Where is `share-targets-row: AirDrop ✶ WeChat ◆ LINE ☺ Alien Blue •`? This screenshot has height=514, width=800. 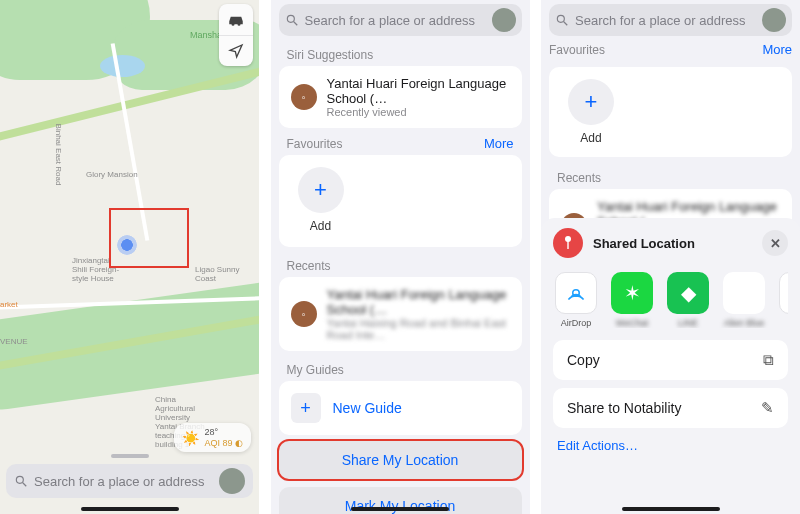 share-targets-row: AirDrop ✶ WeChat ◆ LINE ☺ Alien Blue • is located at coordinates (672, 300).